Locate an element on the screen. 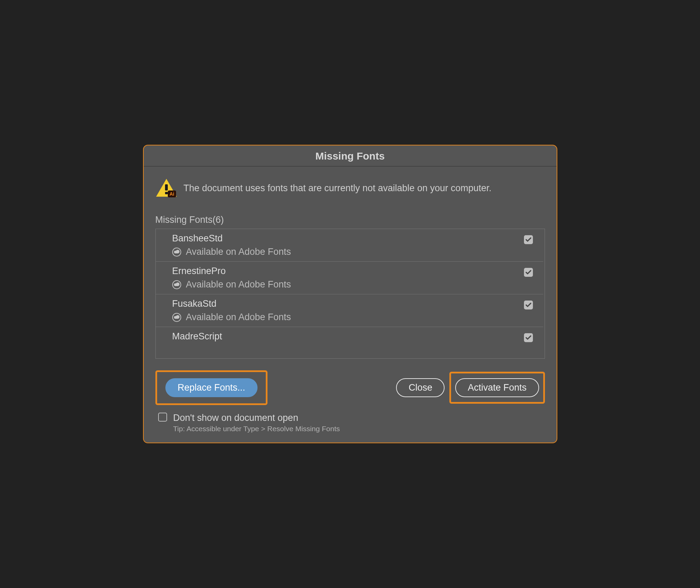  dialog-titlebar: Missing Fonts is located at coordinates (350, 156).